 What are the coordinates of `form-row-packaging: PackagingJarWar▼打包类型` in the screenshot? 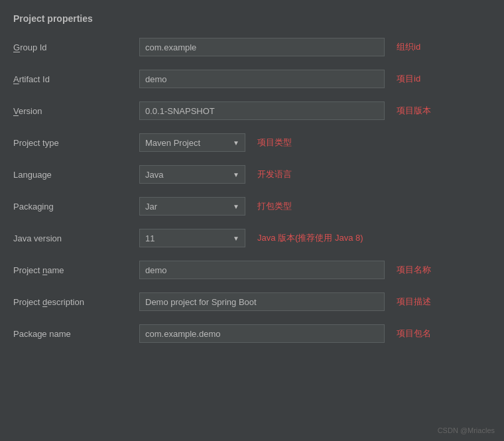 It's located at (252, 206).